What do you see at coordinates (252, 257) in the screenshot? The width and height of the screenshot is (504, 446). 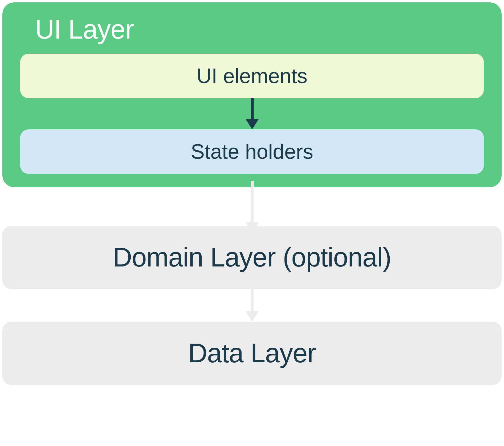 I see `domain-layer-label: Domain Layer (optional)` at bounding box center [252, 257].